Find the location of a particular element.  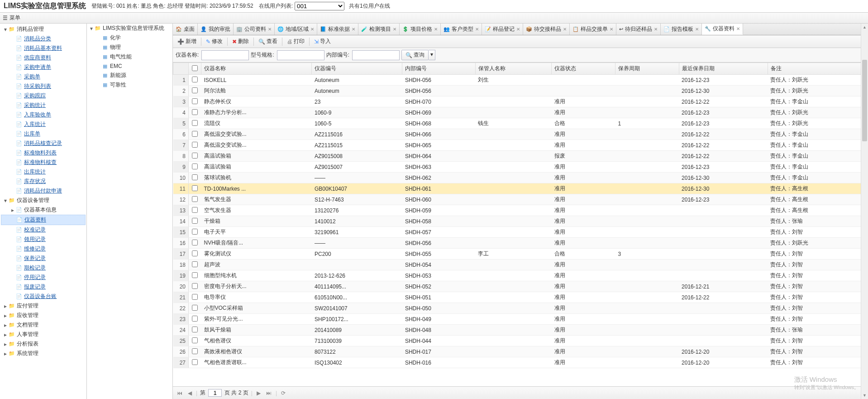

nav-item: ▸ 📁 应收管理 is located at coordinates (43, 315).